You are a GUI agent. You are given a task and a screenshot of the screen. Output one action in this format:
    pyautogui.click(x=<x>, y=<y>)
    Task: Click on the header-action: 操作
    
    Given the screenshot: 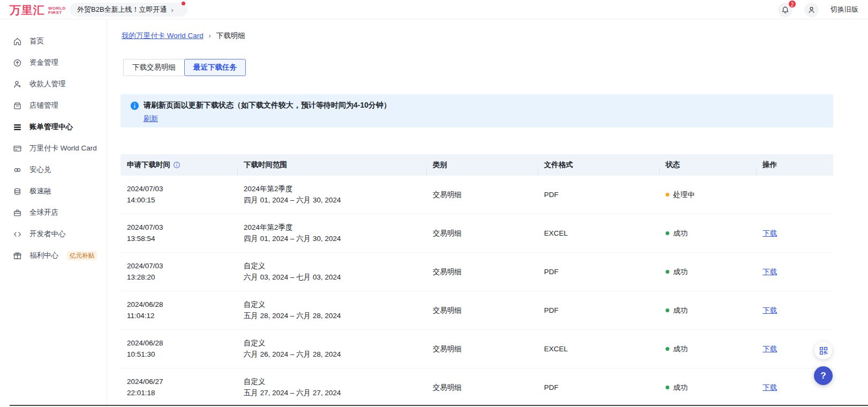 What is the action you would take?
    pyautogui.click(x=795, y=165)
    